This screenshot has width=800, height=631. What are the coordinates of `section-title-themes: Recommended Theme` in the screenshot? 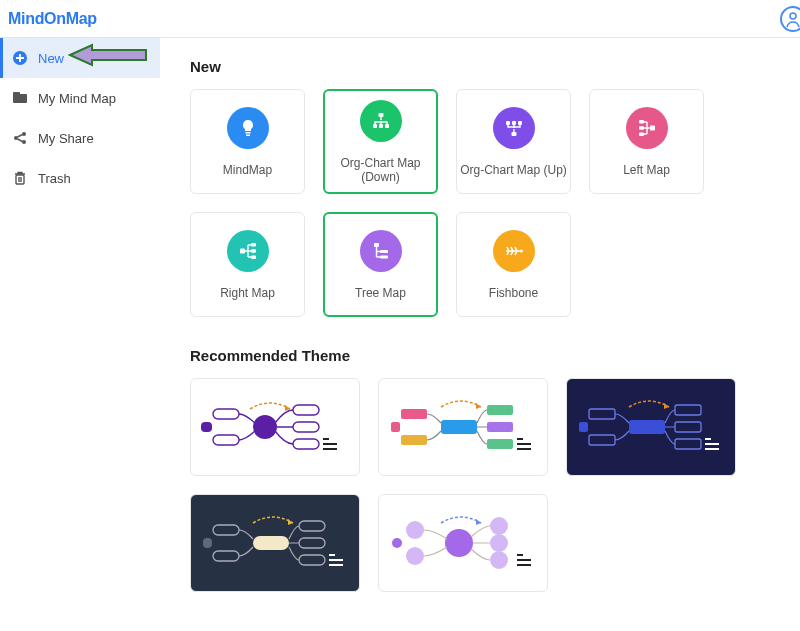 It's located at (490, 356).